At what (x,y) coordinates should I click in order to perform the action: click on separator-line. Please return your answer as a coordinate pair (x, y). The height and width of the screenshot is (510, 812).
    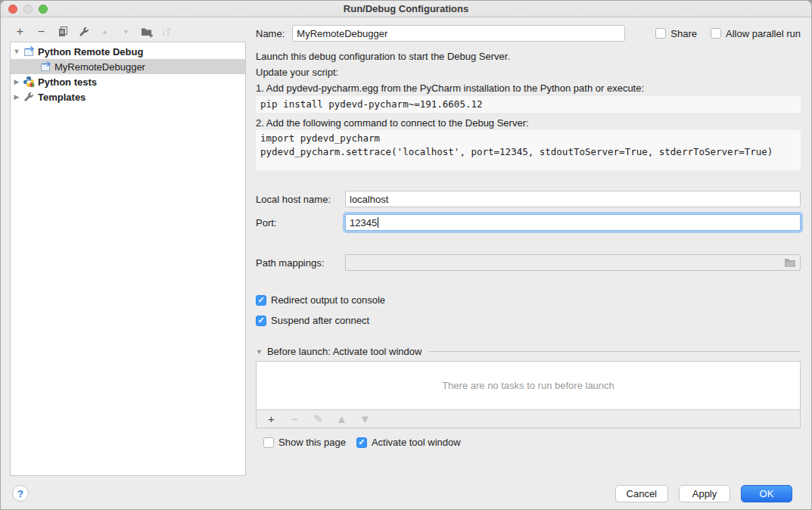
    Looking at the image, I should click on (614, 351).